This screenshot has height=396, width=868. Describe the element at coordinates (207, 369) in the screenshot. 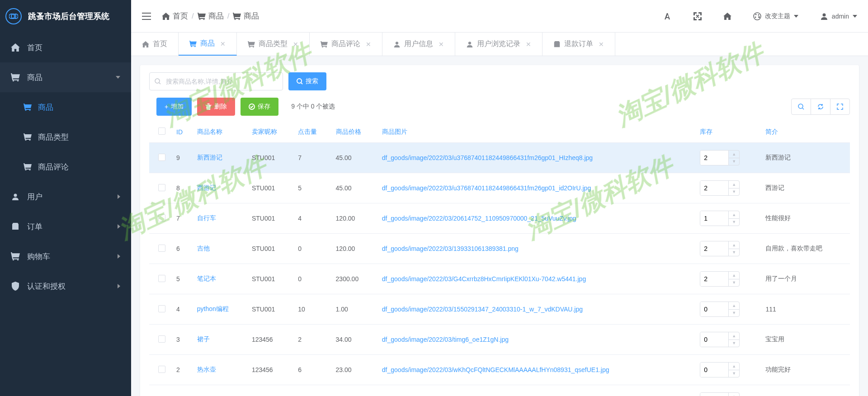

I see `cell-name-link: 热水壶` at that location.